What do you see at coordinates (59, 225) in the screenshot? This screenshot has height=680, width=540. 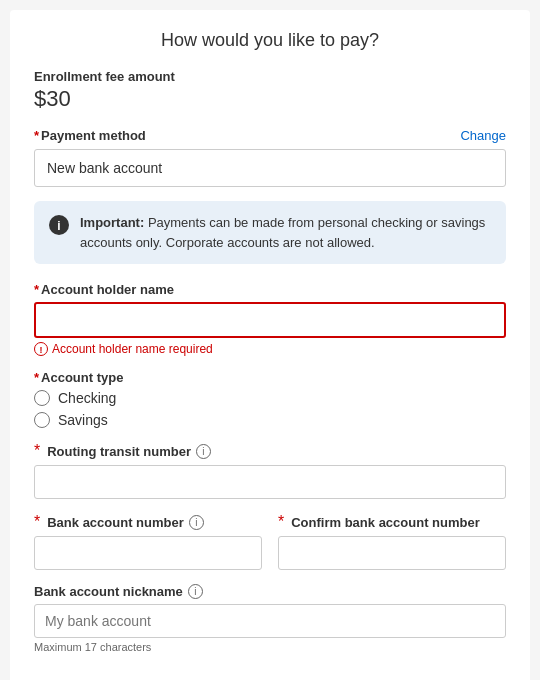 I see `important-icon: i` at bounding box center [59, 225].